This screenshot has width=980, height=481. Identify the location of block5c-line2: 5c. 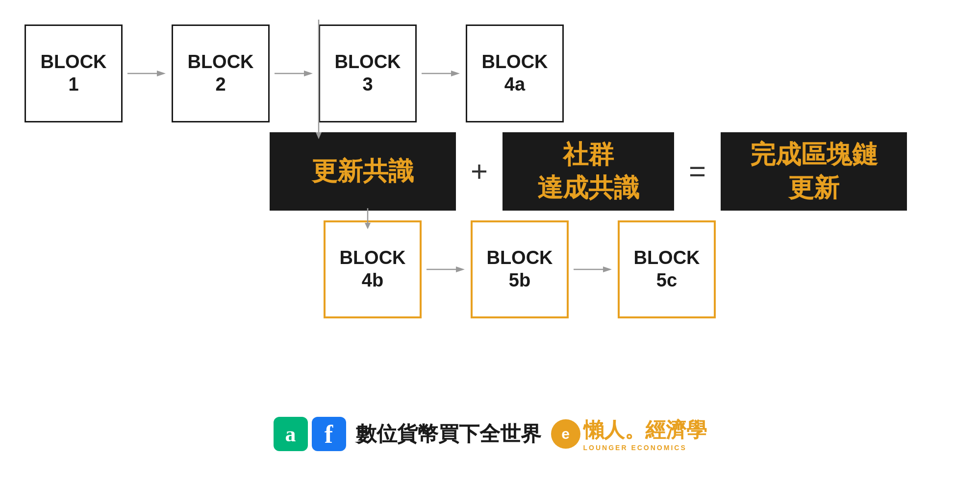
(667, 281).